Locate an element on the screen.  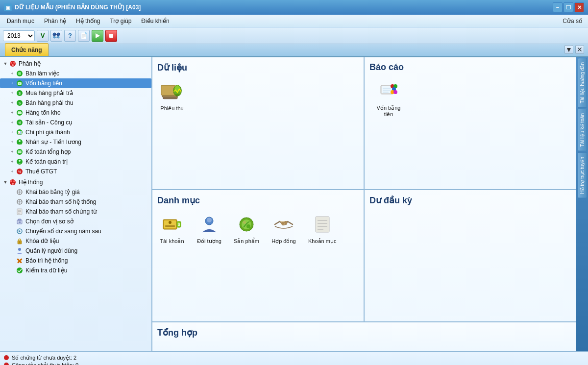
chuyen-so-du-icon is located at coordinates (20, 231).